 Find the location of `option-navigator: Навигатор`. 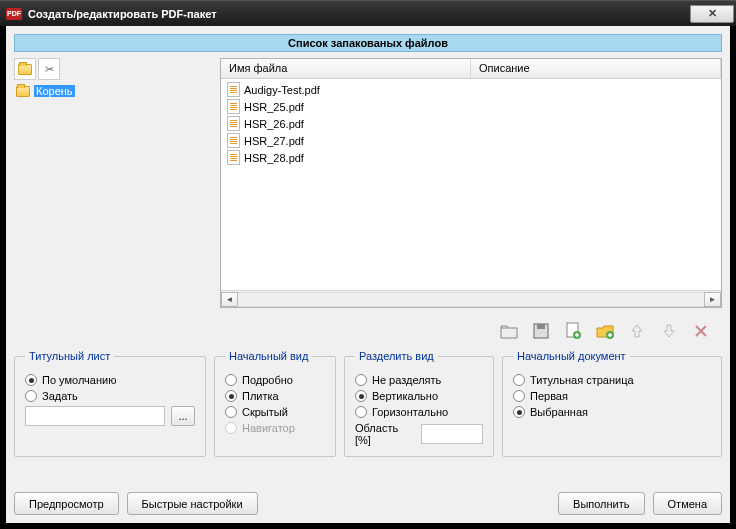

option-navigator: Навигатор is located at coordinates (275, 428).